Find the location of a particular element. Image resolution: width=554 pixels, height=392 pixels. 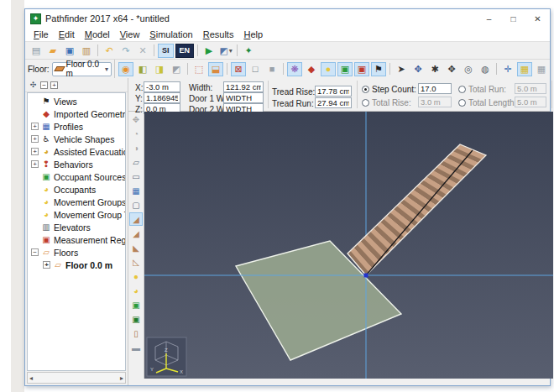

stairs-edge-tool-button: ◣ is located at coordinates (136, 248).